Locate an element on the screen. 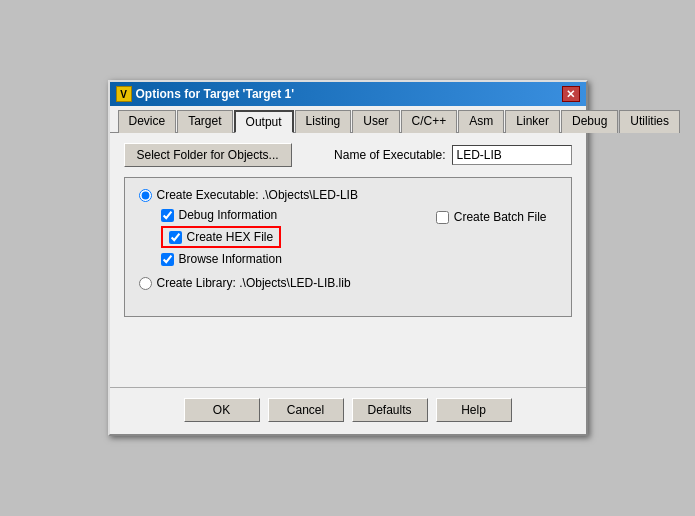 This screenshot has height=516, width=695. name-exe-input is located at coordinates (512, 155).